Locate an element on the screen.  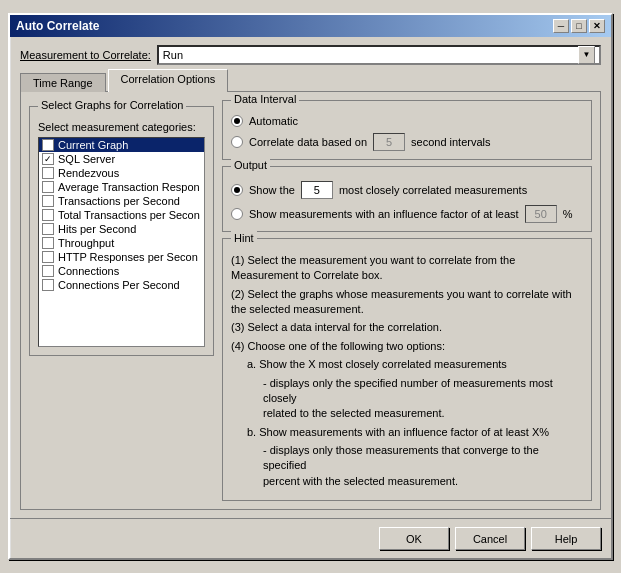
list-item-connections-per-second: Connections Per Second is located at coordinates (122, 285).